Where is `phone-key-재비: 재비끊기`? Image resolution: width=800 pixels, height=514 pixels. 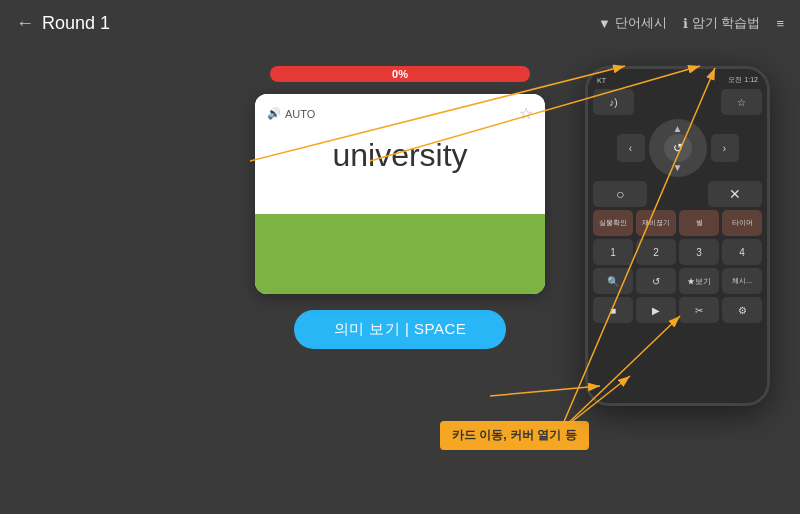
phone-key-재비: 재비끊기 is located at coordinates (656, 223).